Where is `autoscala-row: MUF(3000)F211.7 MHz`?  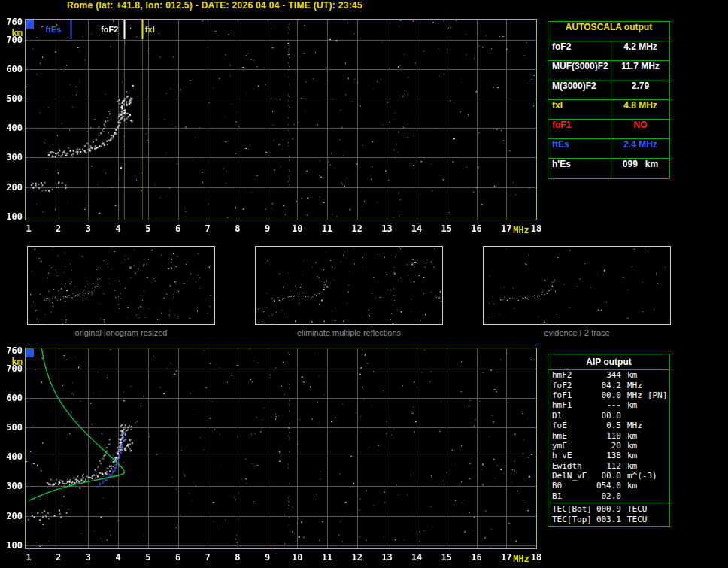
autoscala-row: MUF(3000)F211.7 MHz is located at coordinates (609, 71).